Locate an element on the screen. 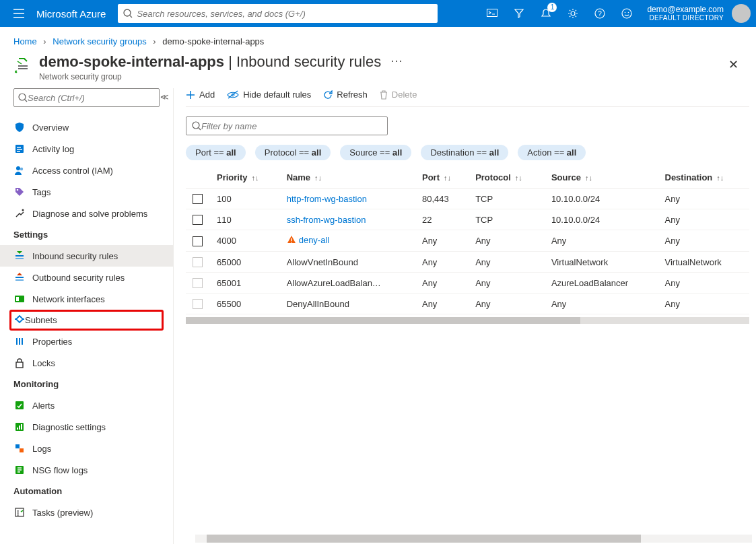 Image resolution: width=756 pixels, height=544 pixels. sidebar-item-logs: Logs is located at coordinates (86, 448).